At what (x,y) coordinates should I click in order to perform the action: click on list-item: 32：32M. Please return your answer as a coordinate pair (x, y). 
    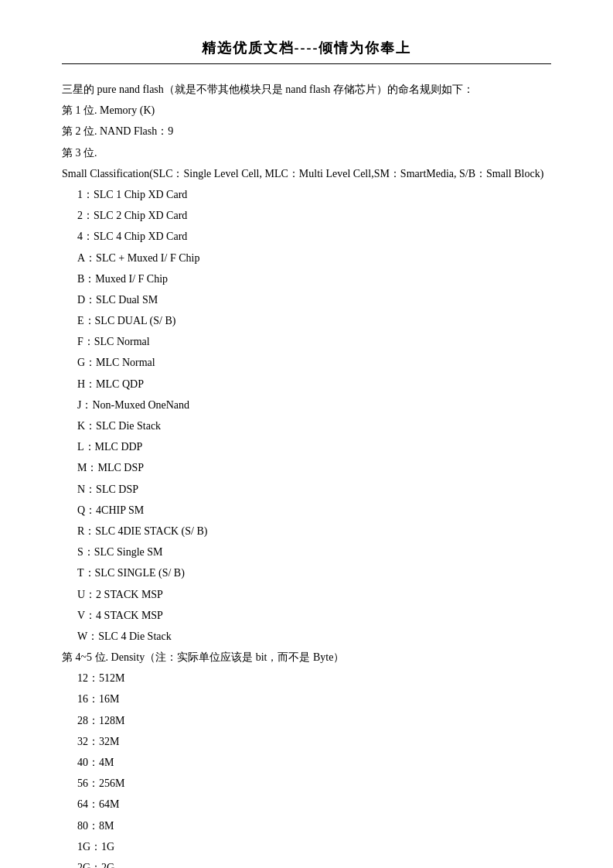
    Looking at the image, I should click on (306, 741).